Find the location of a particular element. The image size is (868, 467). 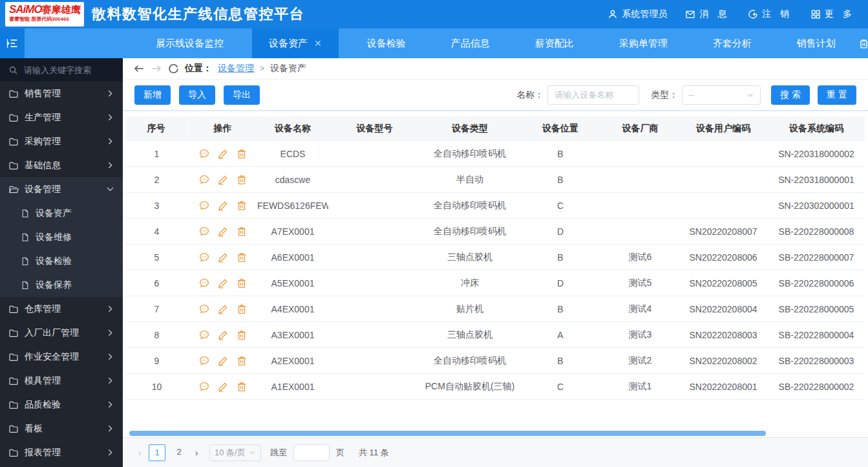

cell-user-code: SN20220208004 is located at coordinates (723, 309).